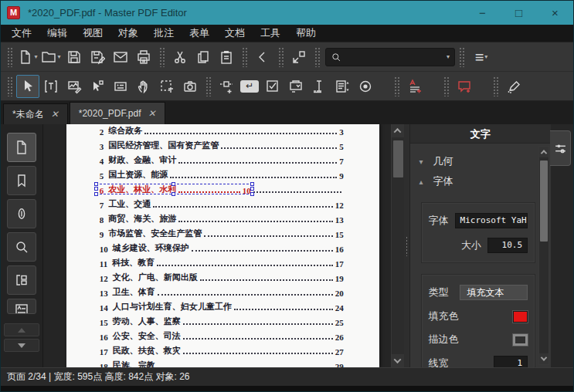 The image size is (574, 392). Describe the element at coordinates (22, 346) in the screenshot. I see `sidebar-scroll-down-button` at that location.